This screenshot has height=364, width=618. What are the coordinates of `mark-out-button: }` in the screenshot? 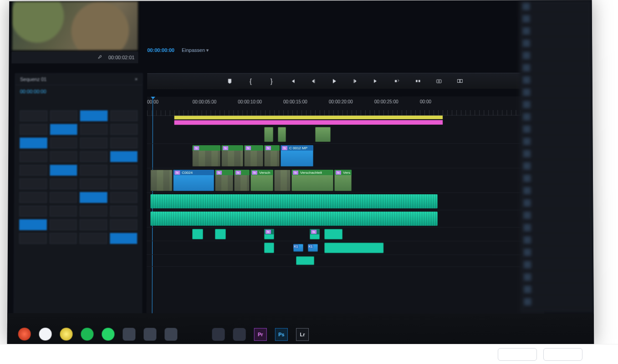 It's located at (271, 81).